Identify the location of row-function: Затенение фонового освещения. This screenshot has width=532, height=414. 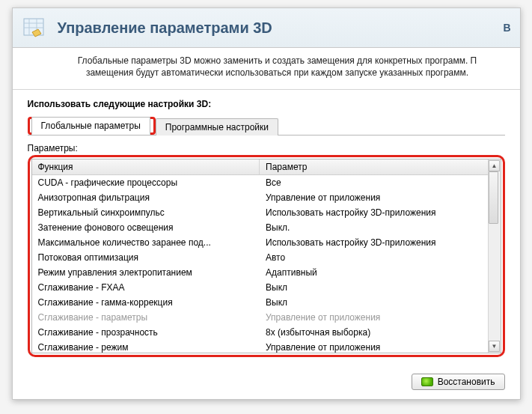
(147, 228).